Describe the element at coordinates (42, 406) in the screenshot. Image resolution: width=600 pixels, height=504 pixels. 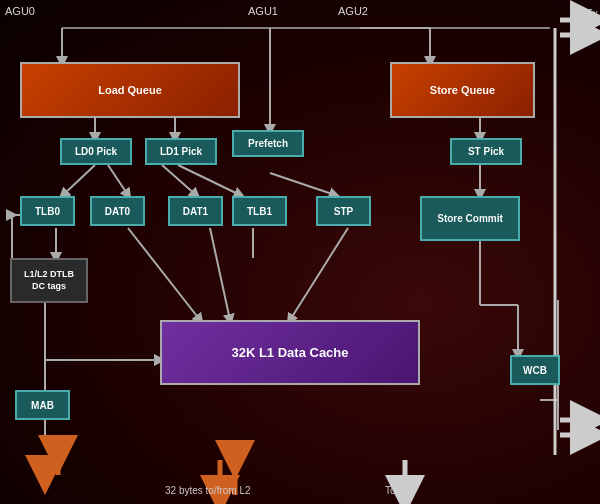
I see `mab-label: MAB` at that location.